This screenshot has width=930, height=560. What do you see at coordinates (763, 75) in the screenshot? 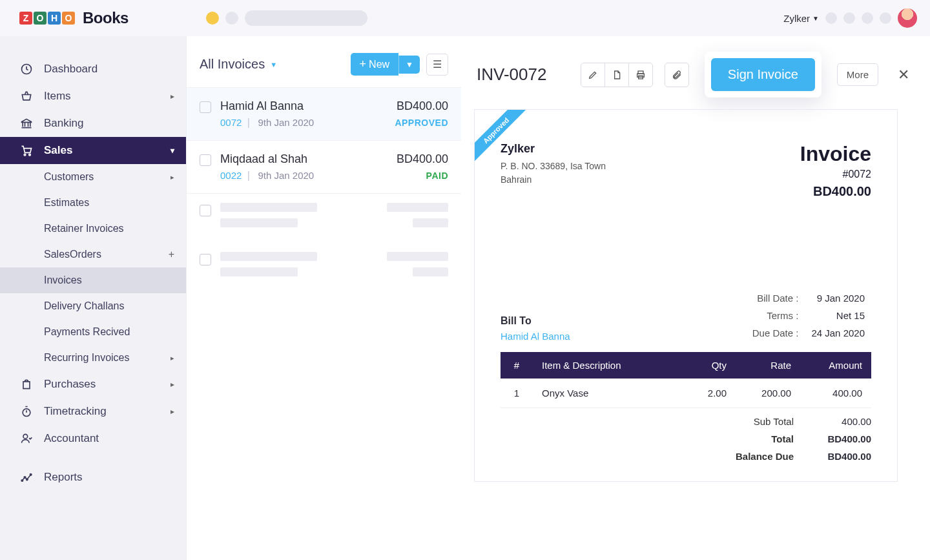
I see `sign-invoice-button: Sign Invoice` at bounding box center [763, 75].